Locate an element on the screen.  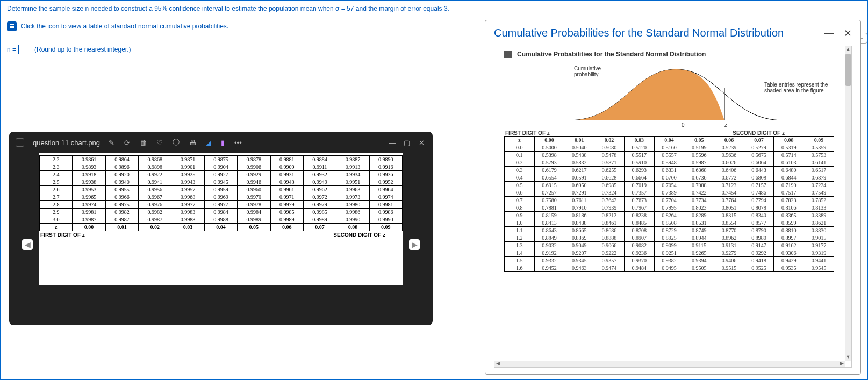
normal-curve-figure: Cumulative probability Table entries rep… is located at coordinates (669, 96).